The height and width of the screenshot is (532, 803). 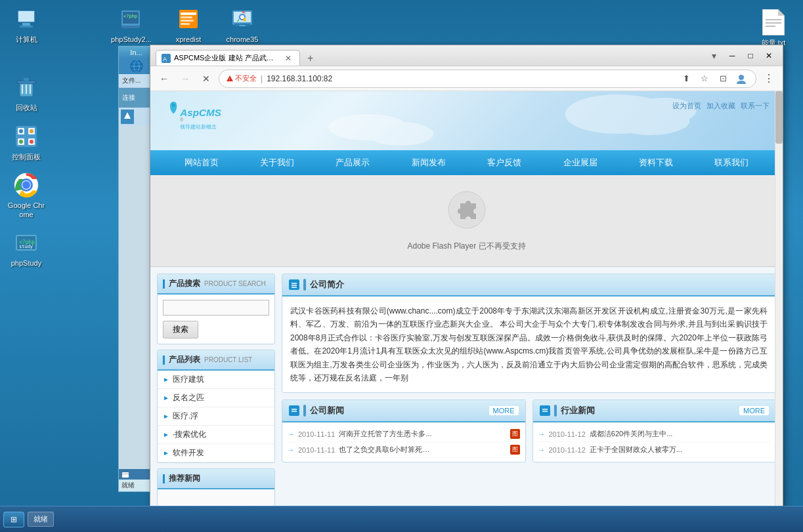 I want to click on scrollbar, so click(x=779, y=304).